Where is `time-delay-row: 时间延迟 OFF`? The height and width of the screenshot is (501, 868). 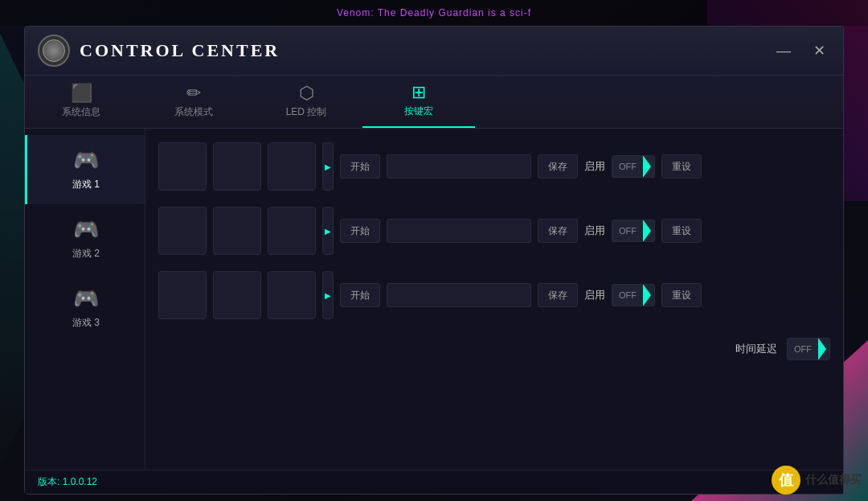
time-delay-row: 时间延迟 OFF is located at coordinates (494, 349).